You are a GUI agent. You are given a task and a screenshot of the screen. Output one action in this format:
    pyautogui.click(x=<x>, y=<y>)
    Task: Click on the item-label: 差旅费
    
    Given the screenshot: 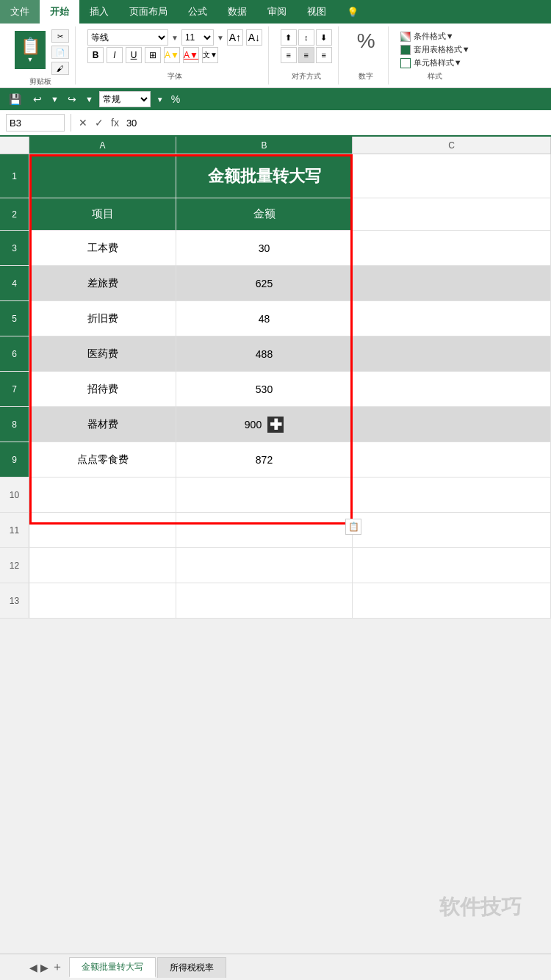 What is the action you would take?
    pyautogui.click(x=103, y=284)
    